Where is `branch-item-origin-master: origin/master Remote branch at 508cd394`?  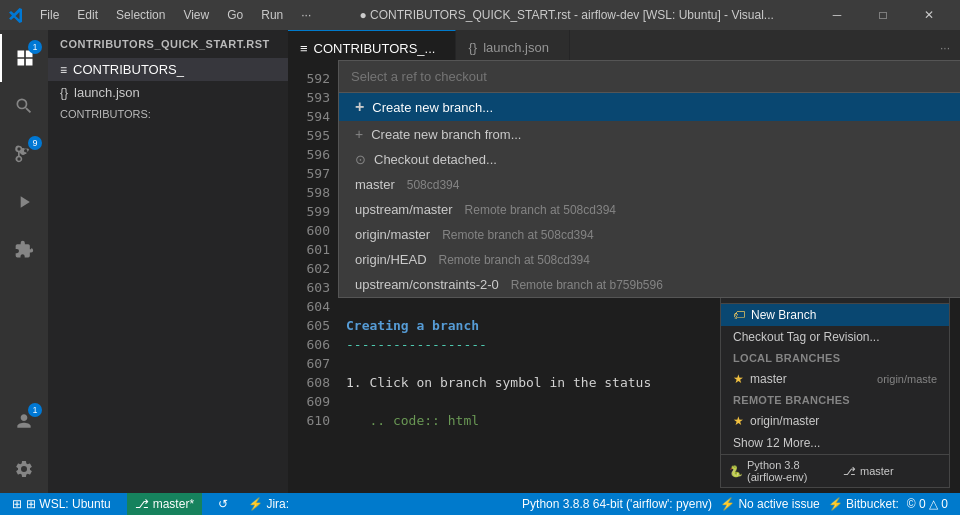 branch-item-origin-master: origin/master Remote branch at 508cd394 is located at coordinates (650, 234).